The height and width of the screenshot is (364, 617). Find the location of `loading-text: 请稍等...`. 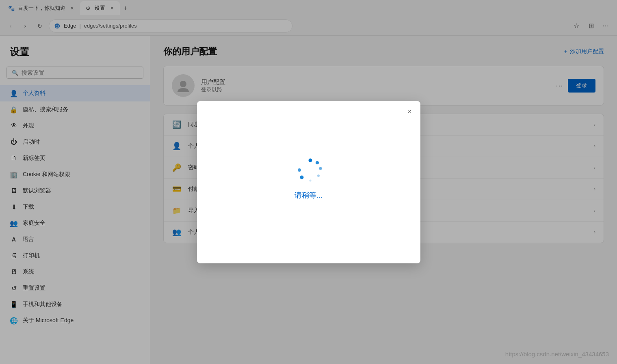

loading-text: 请稍等... is located at coordinates (309, 195).